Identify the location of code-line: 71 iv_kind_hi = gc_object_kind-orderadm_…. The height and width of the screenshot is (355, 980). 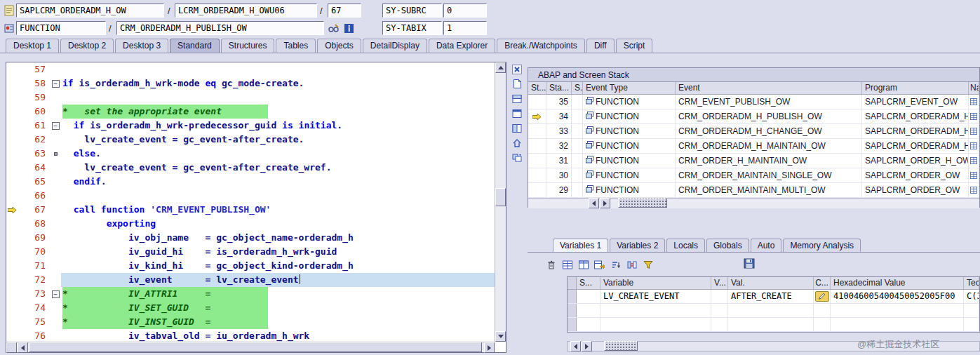
(250, 266).